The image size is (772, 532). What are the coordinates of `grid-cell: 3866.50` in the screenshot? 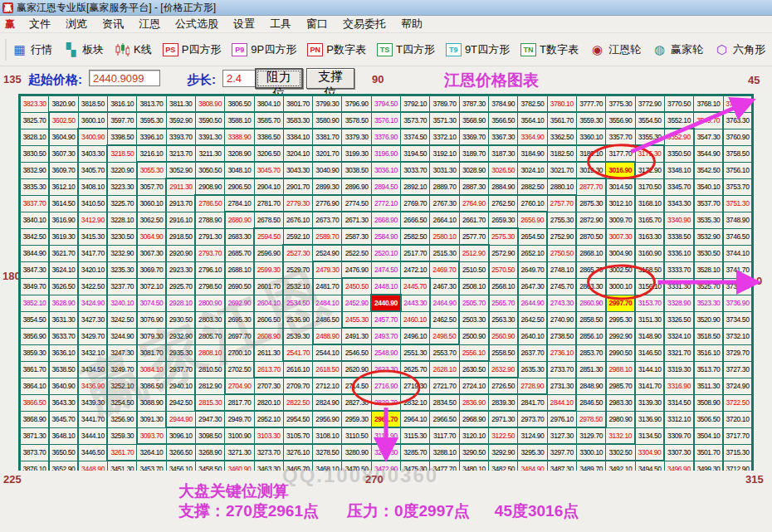 It's located at (35, 403).